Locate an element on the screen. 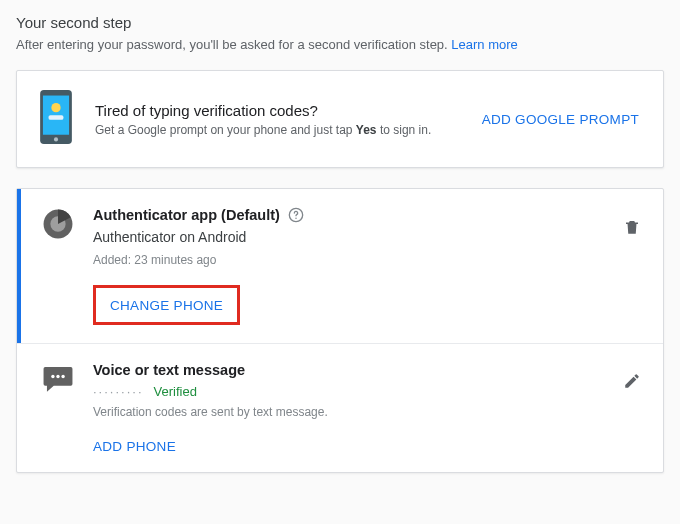 Image resolution: width=680 pixels, height=524 pixels. method-title-row: Authenticator app (Default) is located at coordinates (366, 215).